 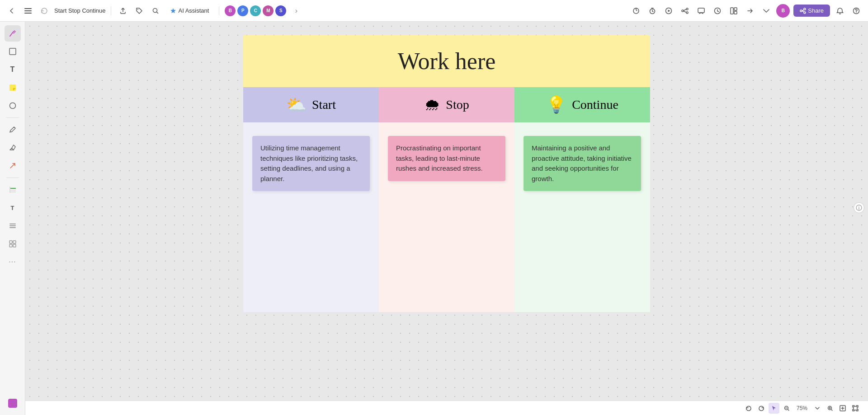 What do you see at coordinates (761, 408) in the screenshot?
I see `redo-button` at bounding box center [761, 408].